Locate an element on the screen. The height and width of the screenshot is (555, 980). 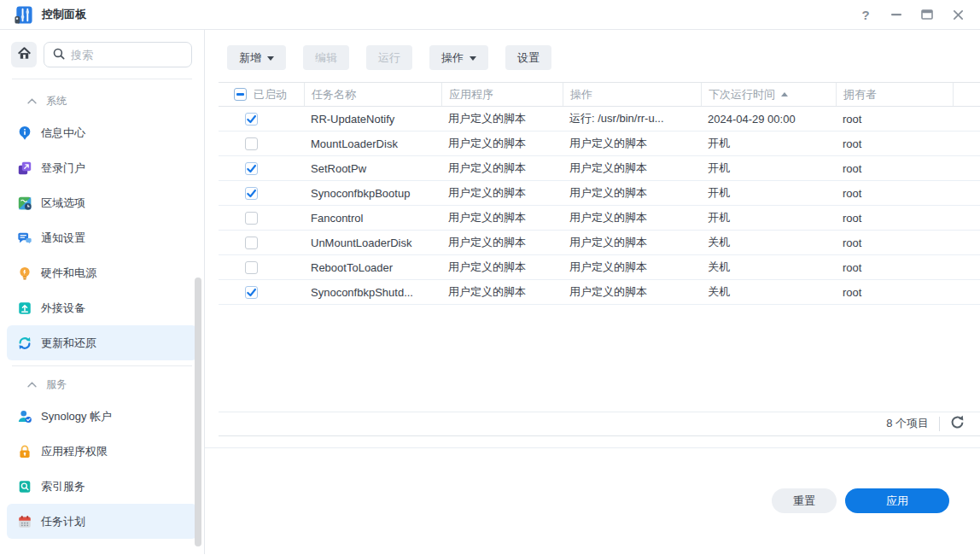
maximize-button is located at coordinates (927, 15).